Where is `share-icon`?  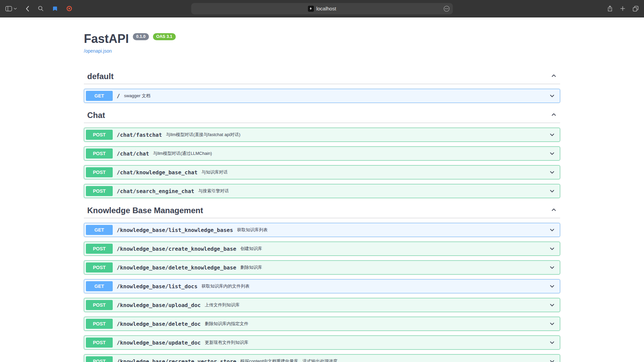 share-icon is located at coordinates (610, 9).